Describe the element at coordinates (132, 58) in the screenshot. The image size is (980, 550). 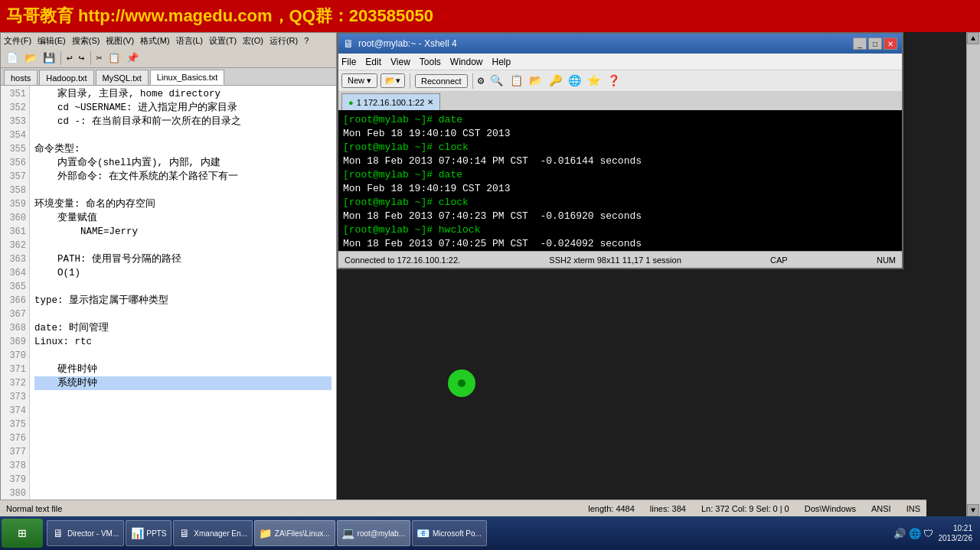
I see `npp-paste-btn: 📌` at that location.